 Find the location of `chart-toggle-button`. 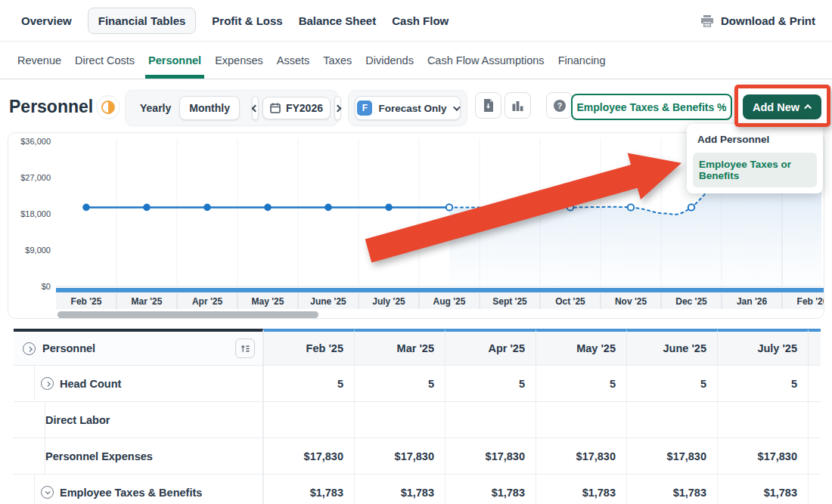

chart-toggle-button is located at coordinates (108, 107).